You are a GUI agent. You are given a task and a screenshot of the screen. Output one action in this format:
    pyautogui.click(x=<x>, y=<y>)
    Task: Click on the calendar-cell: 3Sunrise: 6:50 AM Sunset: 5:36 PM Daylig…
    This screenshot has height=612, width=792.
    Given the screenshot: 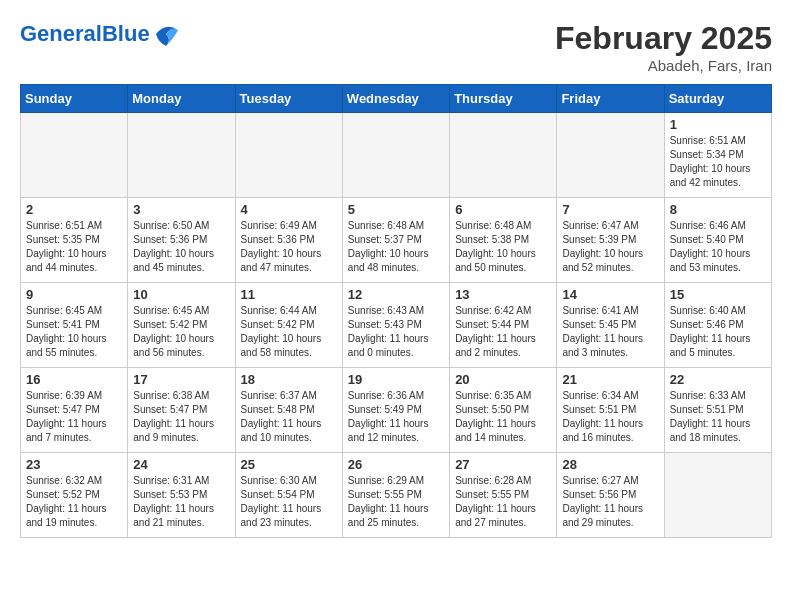 What is the action you would take?
    pyautogui.click(x=182, y=240)
    